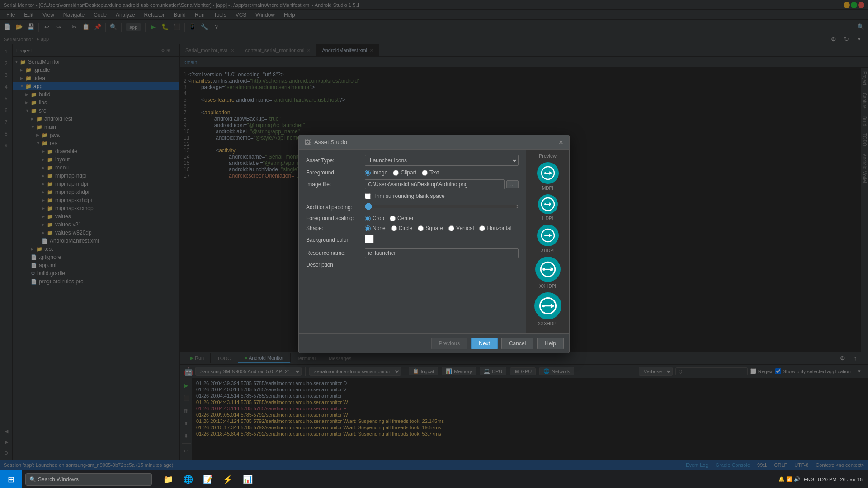 This screenshot has width=868, height=488. I want to click on preview-item-xxhdpi: XXHDPI, so click(548, 273).